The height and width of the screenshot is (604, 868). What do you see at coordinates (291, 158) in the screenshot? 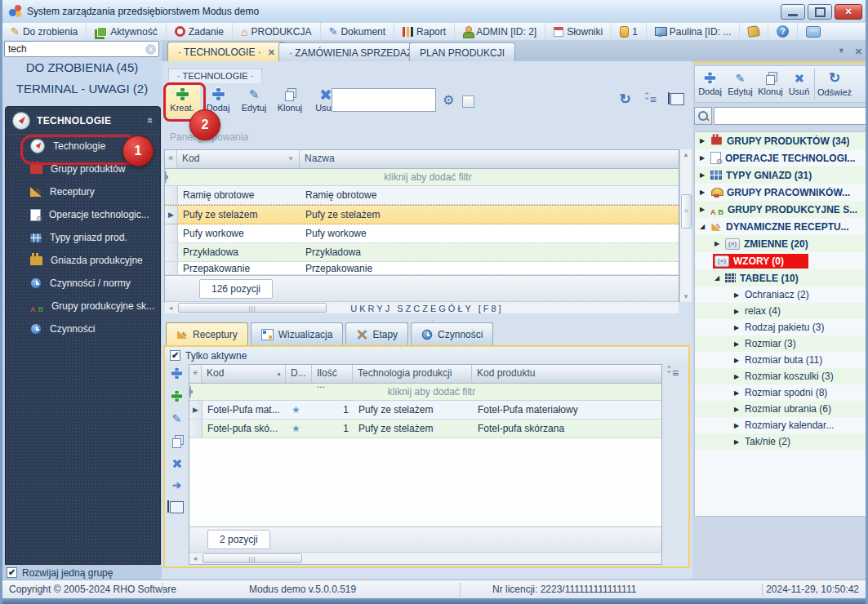
I see `filter-dropdown-icon: ▼` at bounding box center [291, 158].